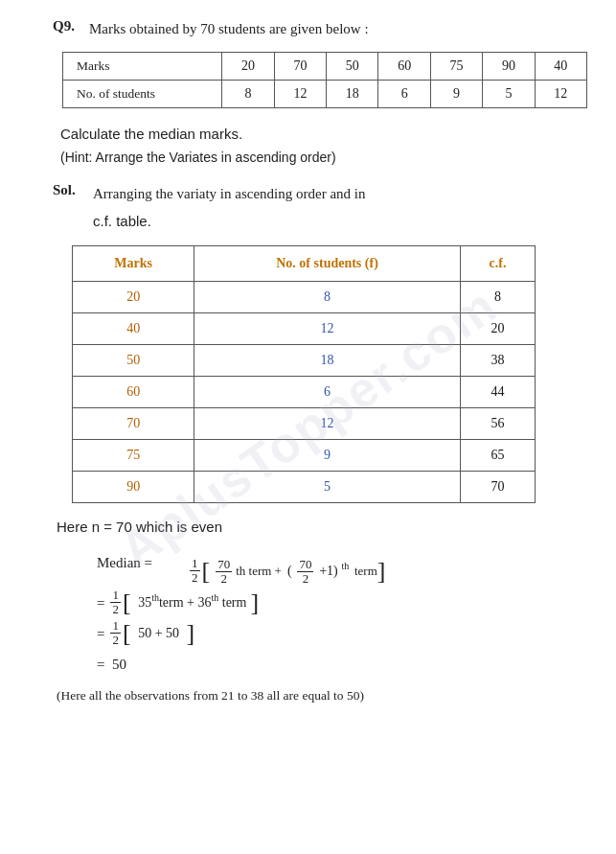 The width and height of the screenshot is (616, 854). Describe the element at coordinates (497, 424) in the screenshot. I see `cf-cf-cell: 56` at that location.